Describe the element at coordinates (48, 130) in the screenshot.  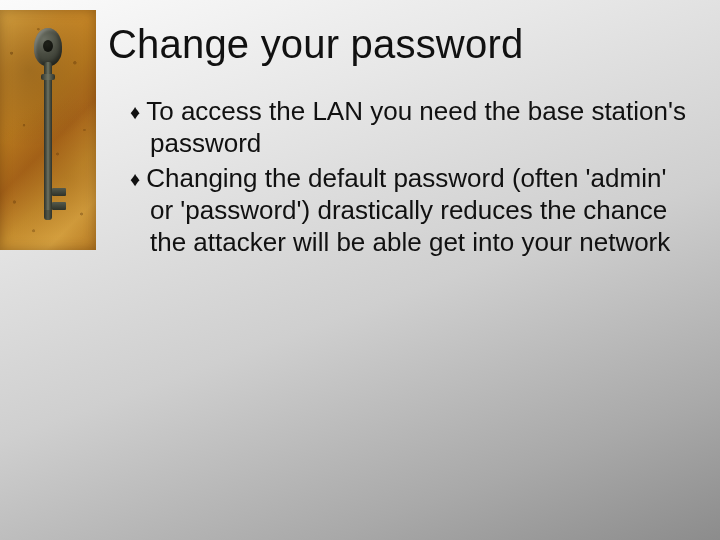
I see `key-texture-image` at that location.